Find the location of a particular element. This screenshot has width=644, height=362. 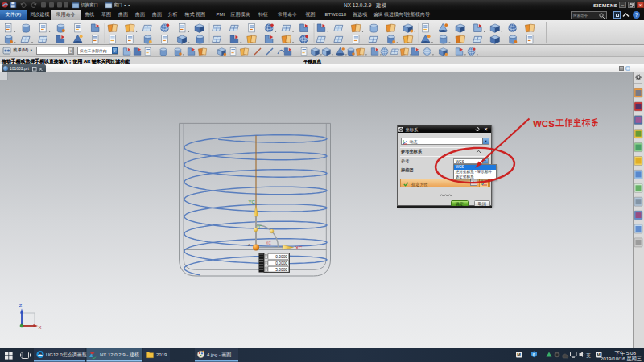

svg-text: X is located at coordinates (40, 327).